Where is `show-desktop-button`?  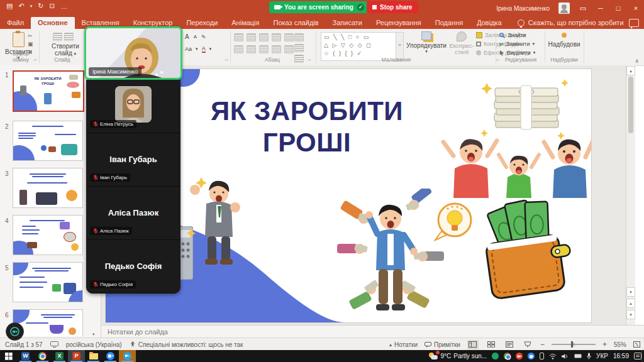 show-desktop-button is located at coordinates (643, 356).